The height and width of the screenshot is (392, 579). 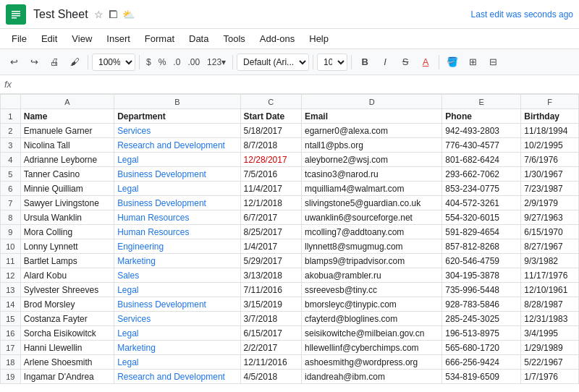 What do you see at coordinates (271, 304) in the screenshot?
I see `cell-c14: 3/15/2019` at bounding box center [271, 304].